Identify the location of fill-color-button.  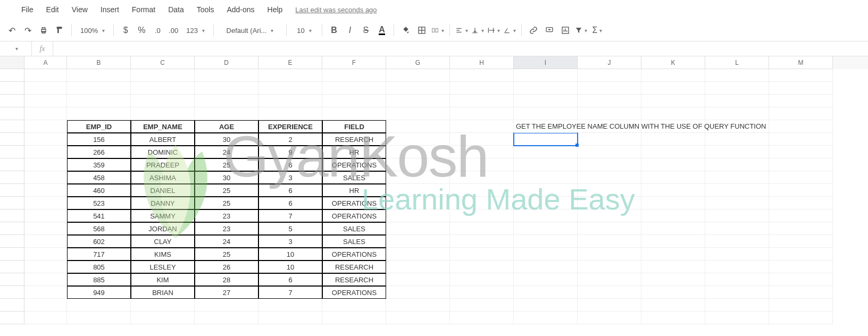
(406, 30).